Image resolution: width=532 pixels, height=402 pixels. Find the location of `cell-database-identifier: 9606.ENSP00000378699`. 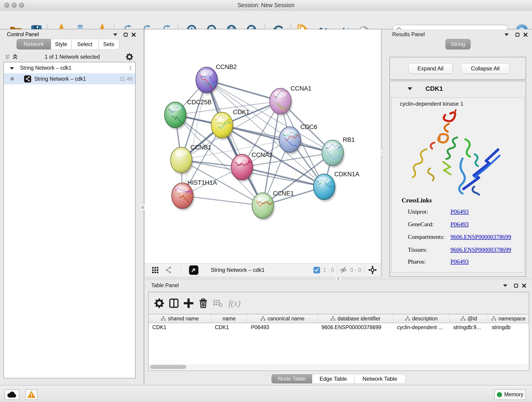

cell-database-identifier: 9606.ENSP00000378699 is located at coordinates (355, 327).